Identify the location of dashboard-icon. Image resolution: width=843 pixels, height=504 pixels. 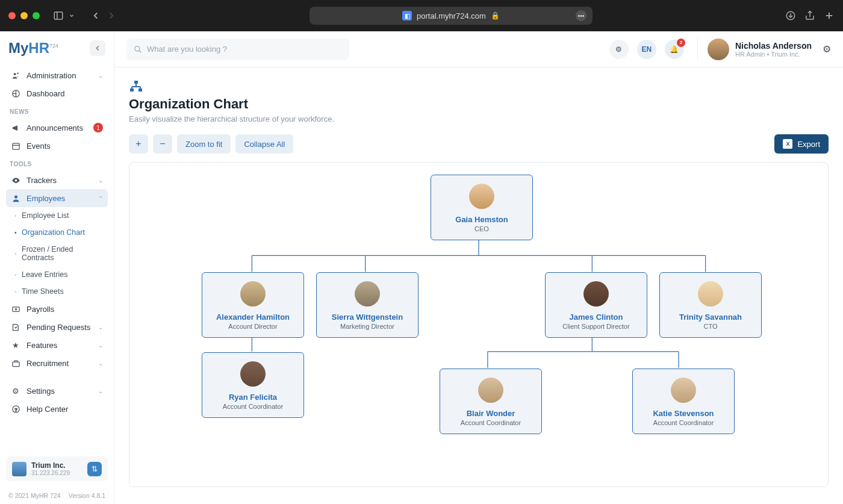
(16, 93).